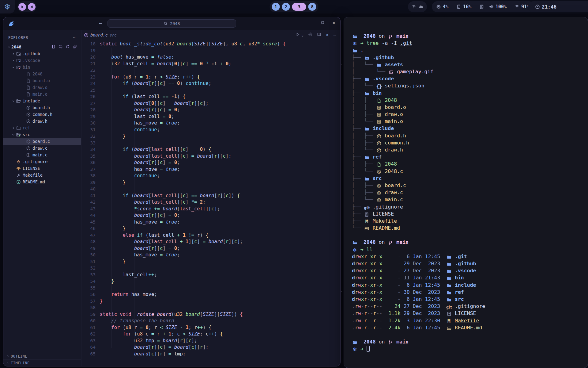  Describe the element at coordinates (42, 141) in the screenshot. I see `sidebar-item-boardc: Cboard.c` at that location.